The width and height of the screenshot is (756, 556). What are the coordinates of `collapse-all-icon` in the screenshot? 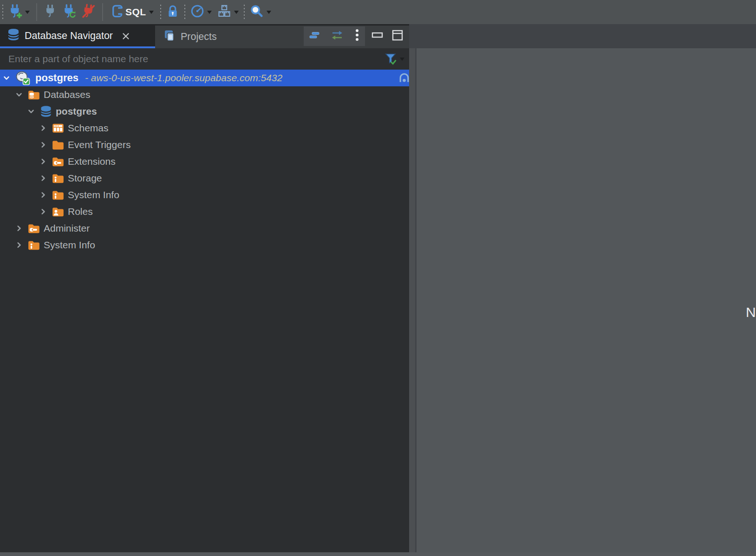 It's located at (314, 36).